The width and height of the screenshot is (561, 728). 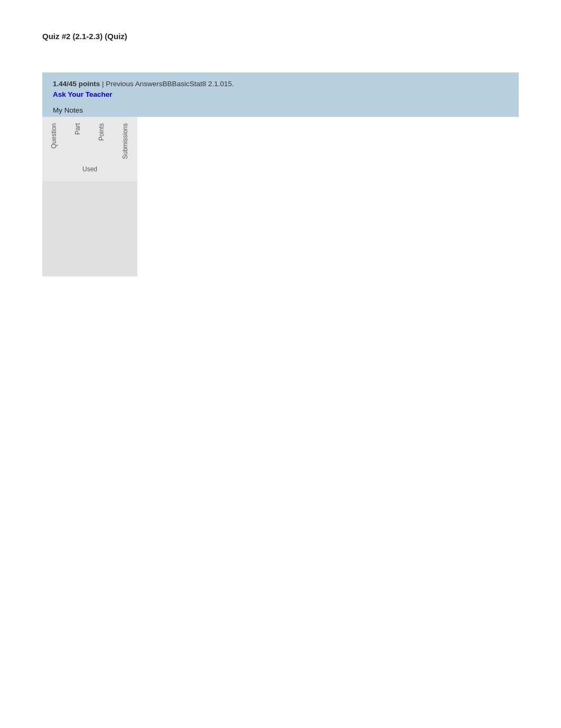 I want to click on sidebar-label-question: Question, so click(x=54, y=136).